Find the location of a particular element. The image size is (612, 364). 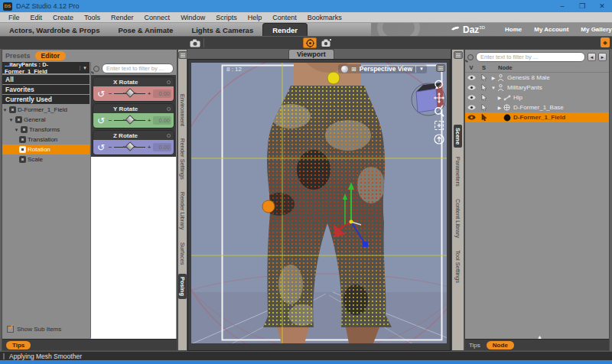

x-rotate-slider: X Rotate ↺ − + 0.00 is located at coordinates (133, 89).